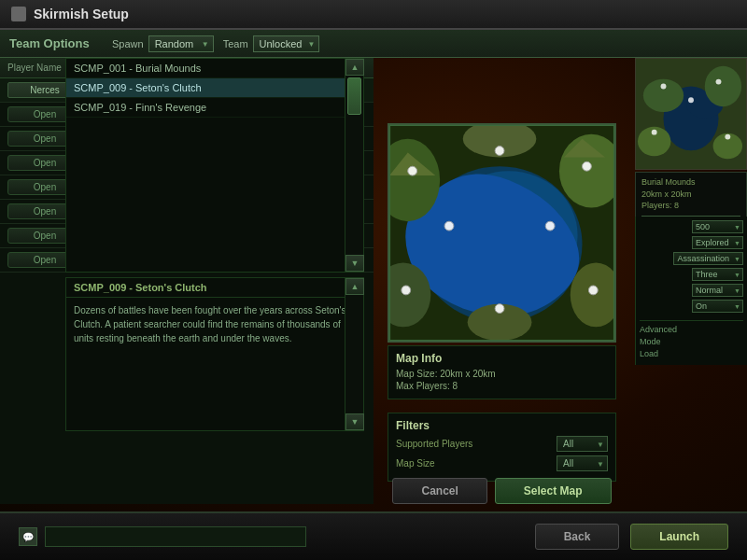  What do you see at coordinates (502, 358) in the screenshot?
I see `map-info-title: Map Info` at bounding box center [502, 358].